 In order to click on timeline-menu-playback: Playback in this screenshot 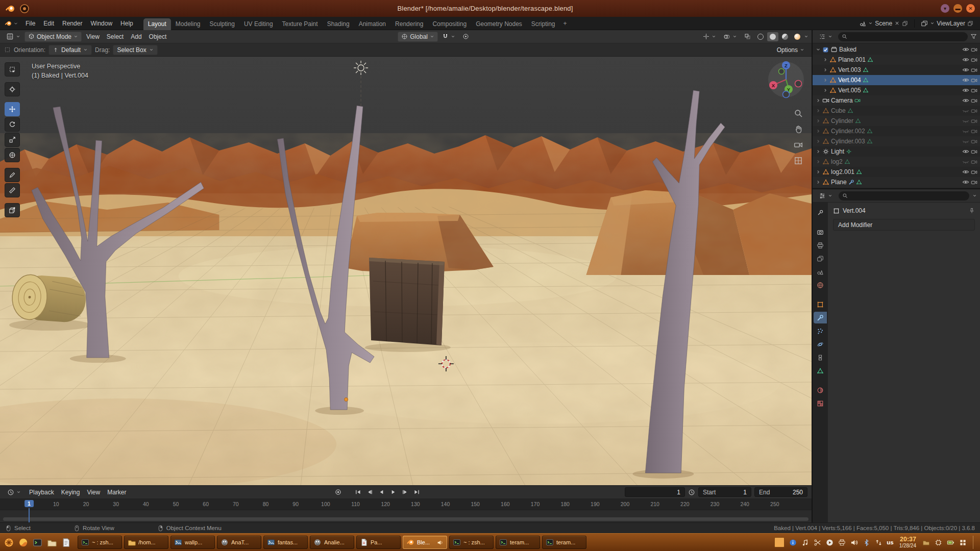, I will do `click(42, 492)`.